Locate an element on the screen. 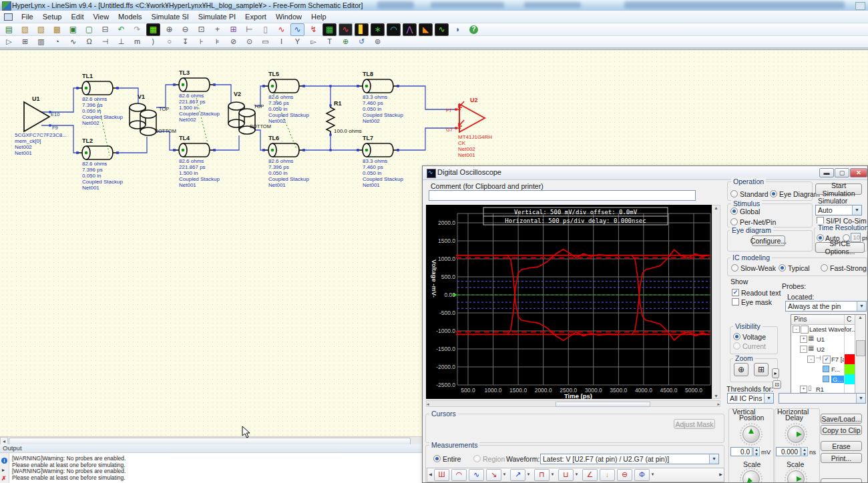 The height and width of the screenshot is (483, 868). new-schematic-icon: ▤ is located at coordinates (9, 29).